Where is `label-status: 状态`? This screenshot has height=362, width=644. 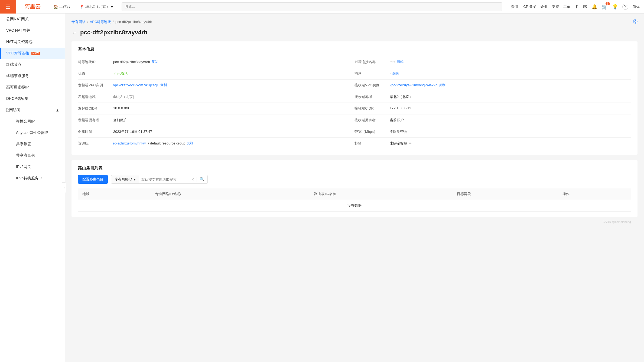
label-status: 状态 is located at coordinates (96, 74).